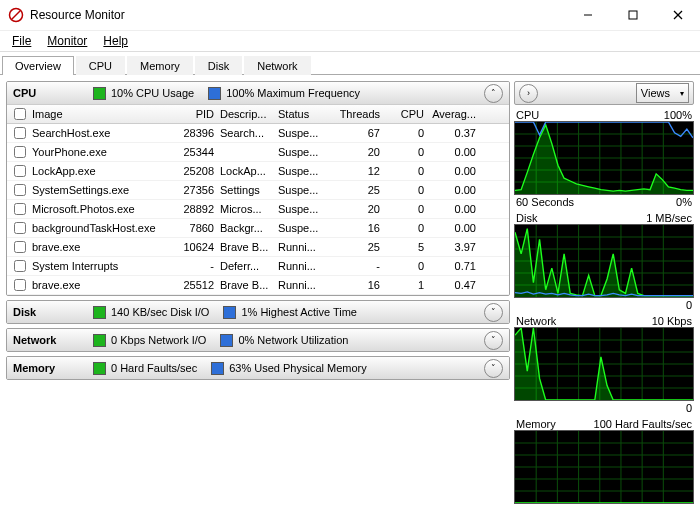 This screenshot has height=524, width=700. I want to click on col-status: Status, so click(301, 114).